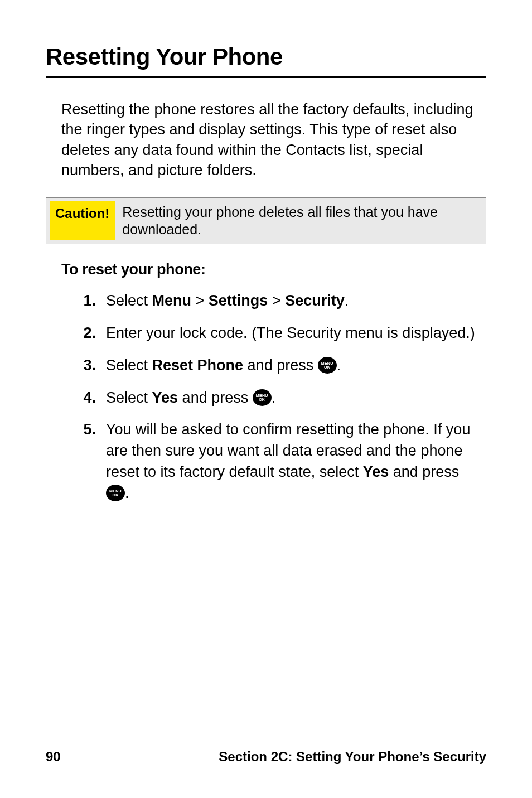 This screenshot has height=798, width=532. I want to click on security-label: Security, so click(315, 301).